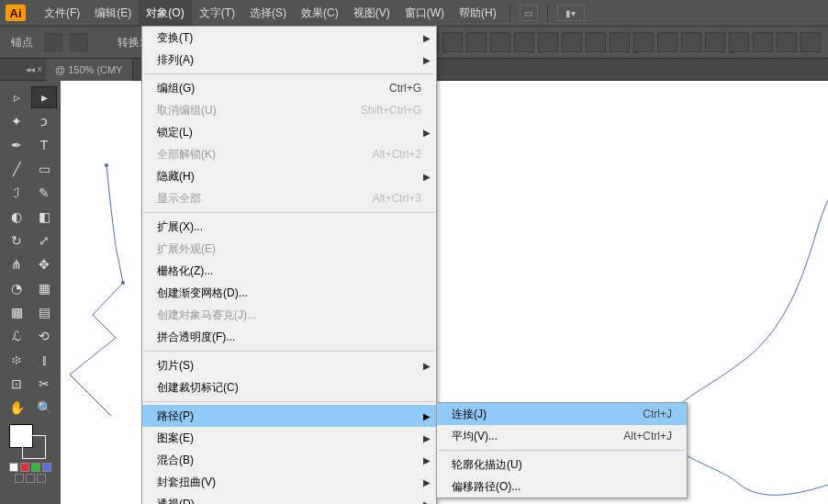 This screenshot has width=828, height=504. What do you see at coordinates (90, 70) in the screenshot?
I see `document-tab: @ 150% (CMY` at bounding box center [90, 70].